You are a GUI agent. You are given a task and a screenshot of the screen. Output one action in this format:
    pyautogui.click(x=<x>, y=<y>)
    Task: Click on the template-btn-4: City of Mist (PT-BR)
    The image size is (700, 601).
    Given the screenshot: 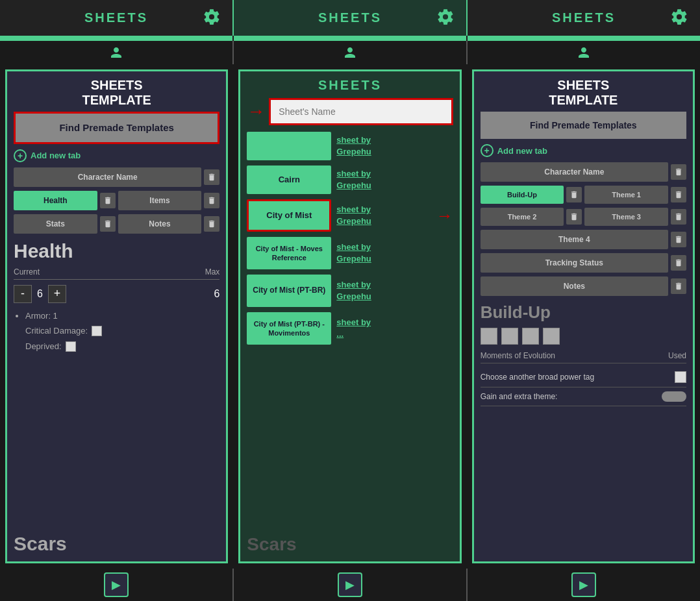 What is the action you would take?
    pyautogui.click(x=289, y=291)
    